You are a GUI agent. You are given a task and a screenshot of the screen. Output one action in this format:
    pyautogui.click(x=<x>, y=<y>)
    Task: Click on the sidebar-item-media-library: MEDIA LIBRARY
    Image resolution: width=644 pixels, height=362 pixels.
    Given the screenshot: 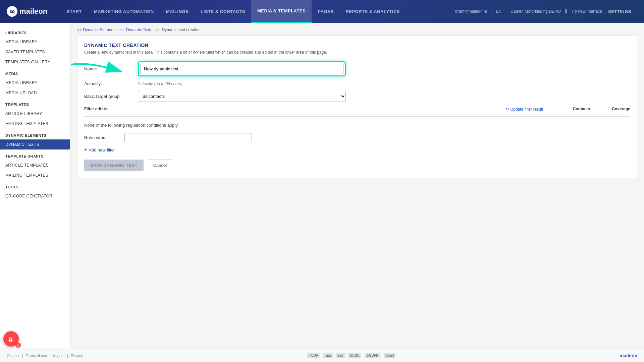 What is the action you would take?
    pyautogui.click(x=35, y=42)
    